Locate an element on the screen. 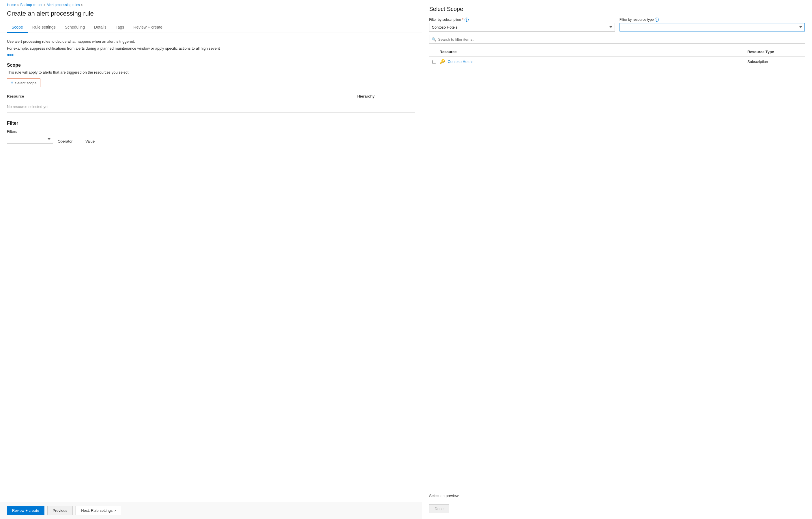 This screenshot has width=812, height=519. select-scope-button: + Select scope is located at coordinates (24, 83).